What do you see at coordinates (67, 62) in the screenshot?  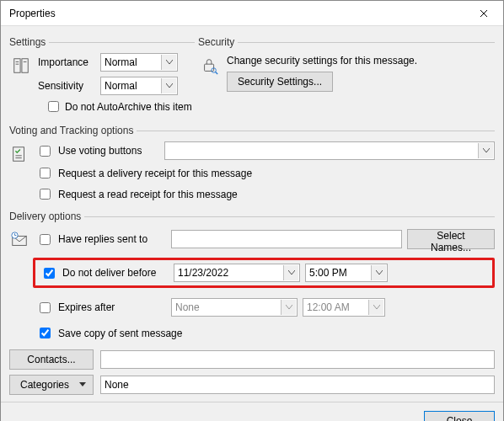 I see `importance-label: Importance` at bounding box center [67, 62].